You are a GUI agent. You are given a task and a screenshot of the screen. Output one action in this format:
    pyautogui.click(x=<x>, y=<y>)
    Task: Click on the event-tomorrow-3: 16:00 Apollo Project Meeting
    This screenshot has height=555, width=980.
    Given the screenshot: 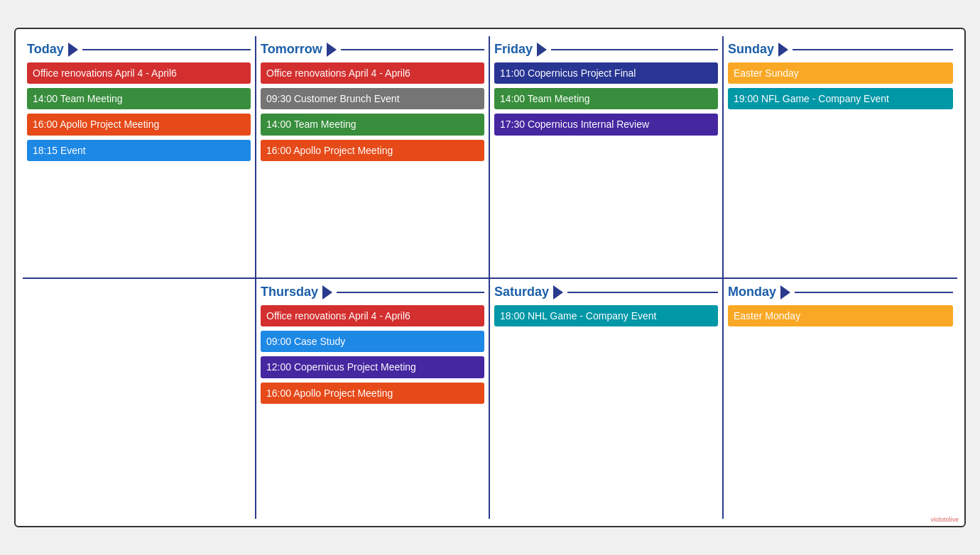 What is the action you would take?
    pyautogui.click(x=372, y=150)
    